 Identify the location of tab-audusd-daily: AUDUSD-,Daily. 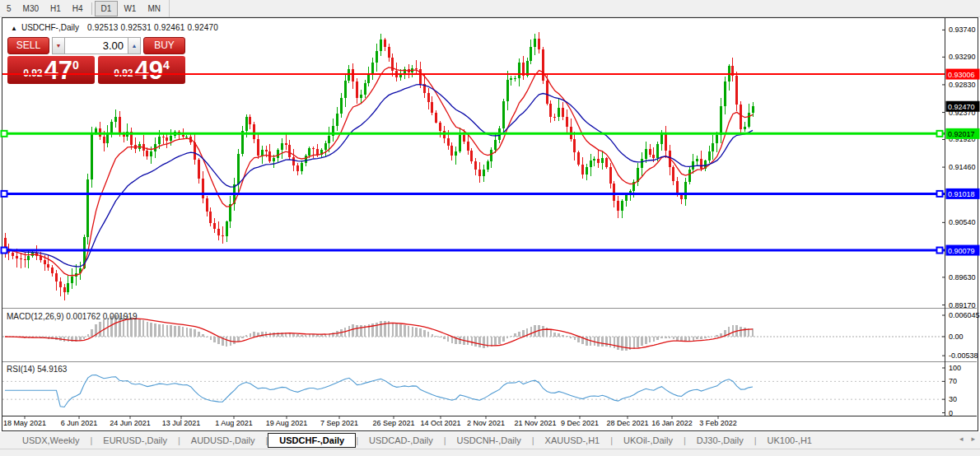
(223, 440).